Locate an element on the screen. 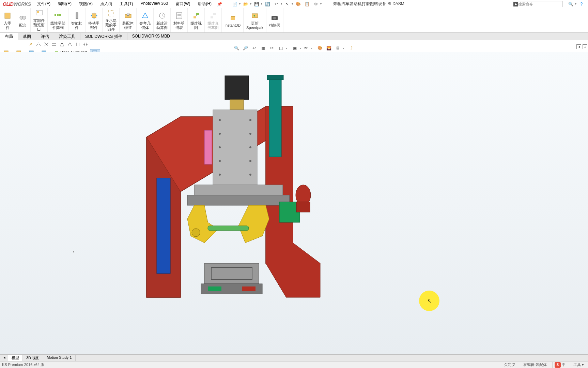 The height and width of the screenshot is (368, 588). status-ime: S 中 is located at coordinates (560, 365).